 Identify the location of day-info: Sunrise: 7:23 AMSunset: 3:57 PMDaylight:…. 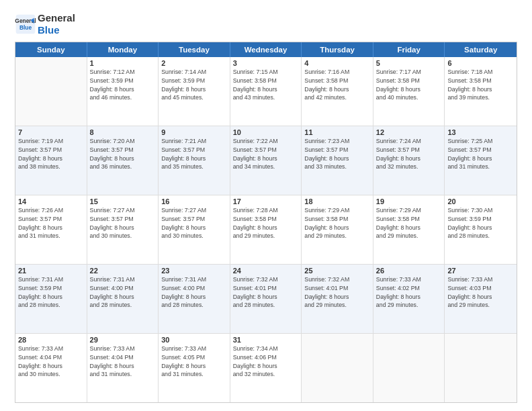
(337, 154).